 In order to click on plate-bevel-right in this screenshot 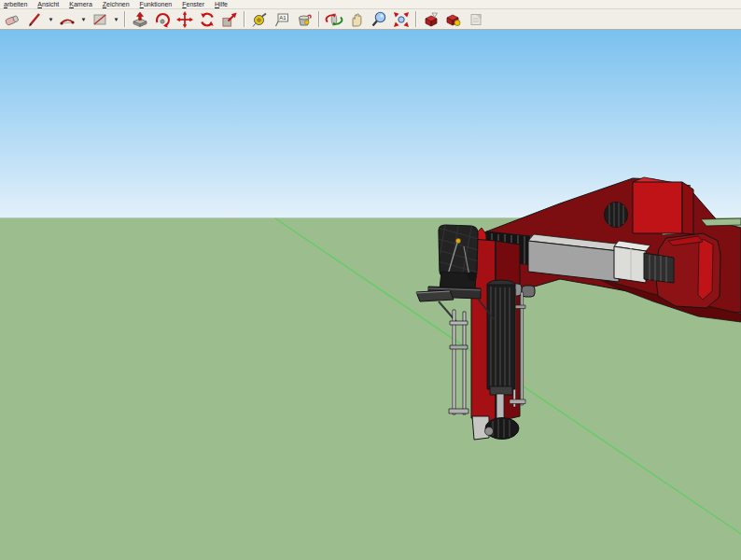, I will do `click(706, 269)`.